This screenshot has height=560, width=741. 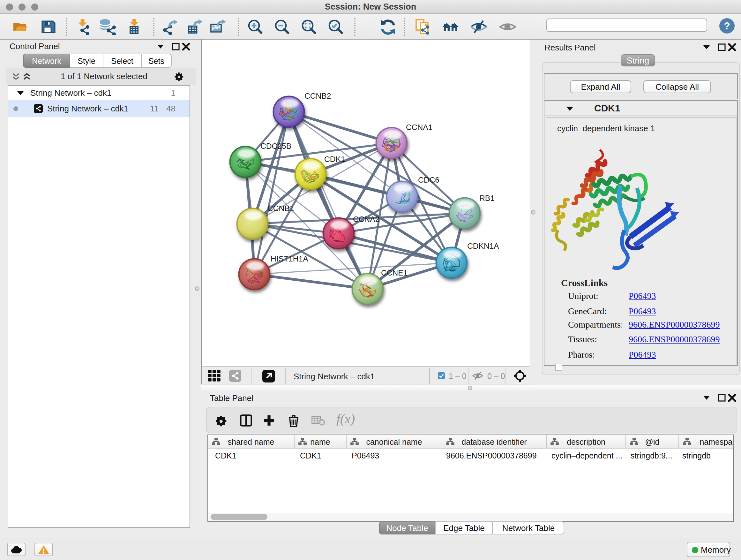 What do you see at coordinates (318, 96) in the screenshot?
I see `svg-text: CCNB2` at bounding box center [318, 96].